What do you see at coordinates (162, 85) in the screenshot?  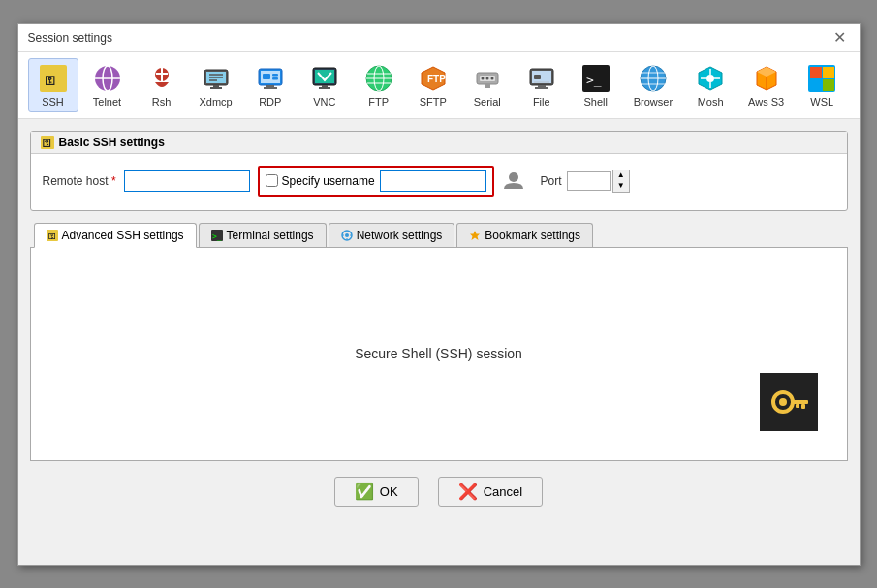 I see `toolbar-item-rsh: Rsh` at bounding box center [162, 85].